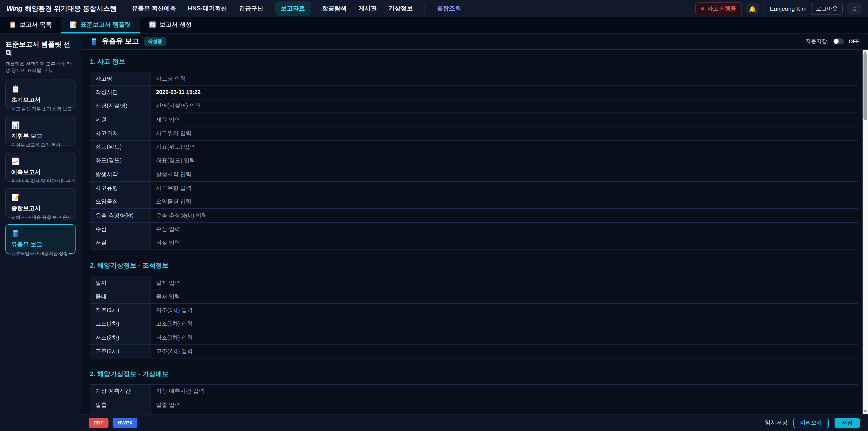 This screenshot has width=868, height=431. What do you see at coordinates (504, 161) in the screenshot?
I see `field-input-좌표(경도): 좌표(경도) 입력` at bounding box center [504, 161].